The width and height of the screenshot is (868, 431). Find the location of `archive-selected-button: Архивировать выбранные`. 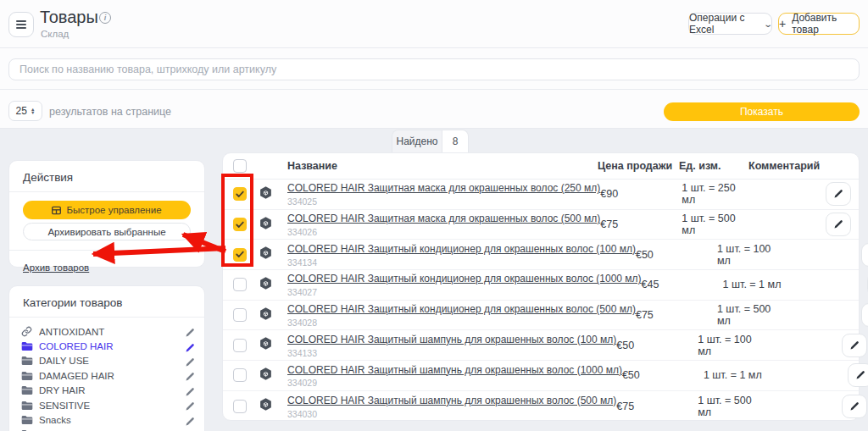

archive-selected-button: Архивировать выбранные is located at coordinates (107, 232).